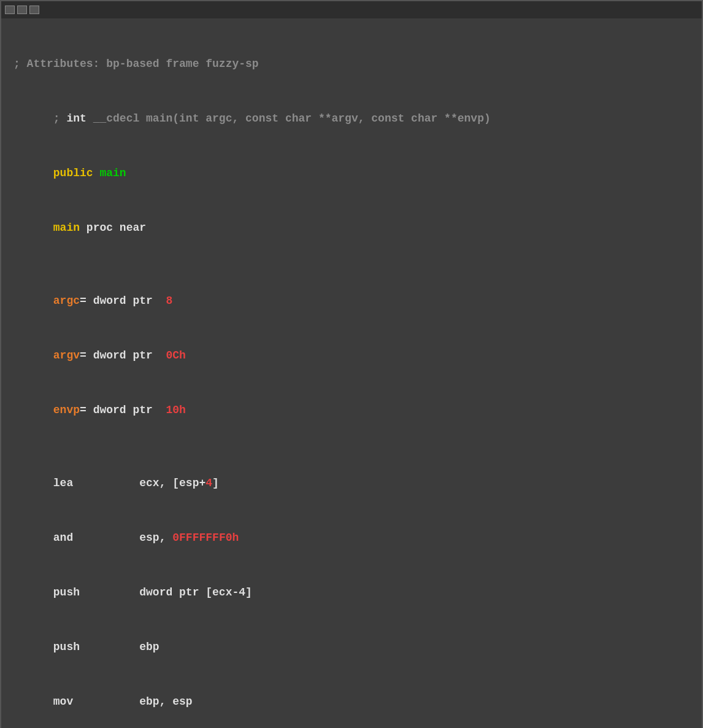  Describe the element at coordinates (149, 702) in the screenshot. I see `ops-mov1: ebp, esp` at that location.